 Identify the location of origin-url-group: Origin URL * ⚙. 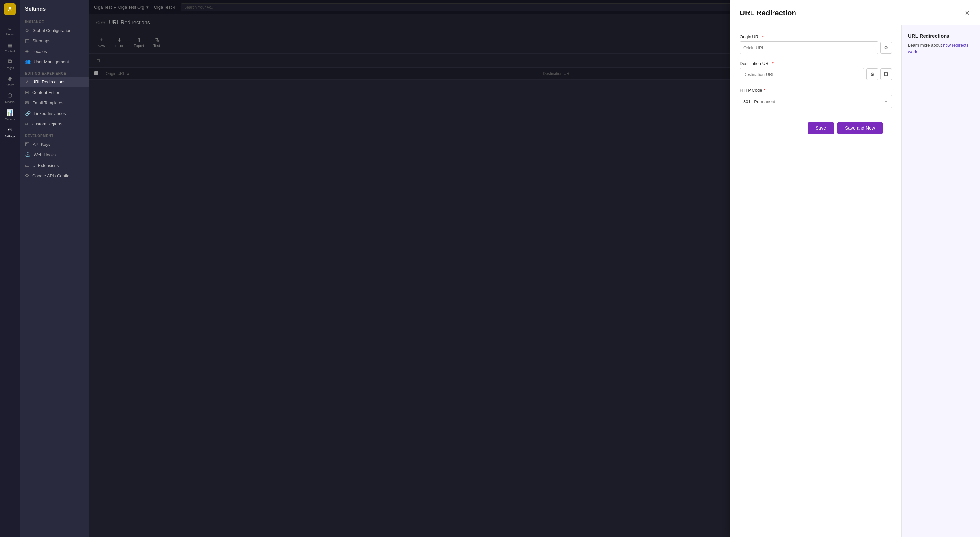
(816, 44).